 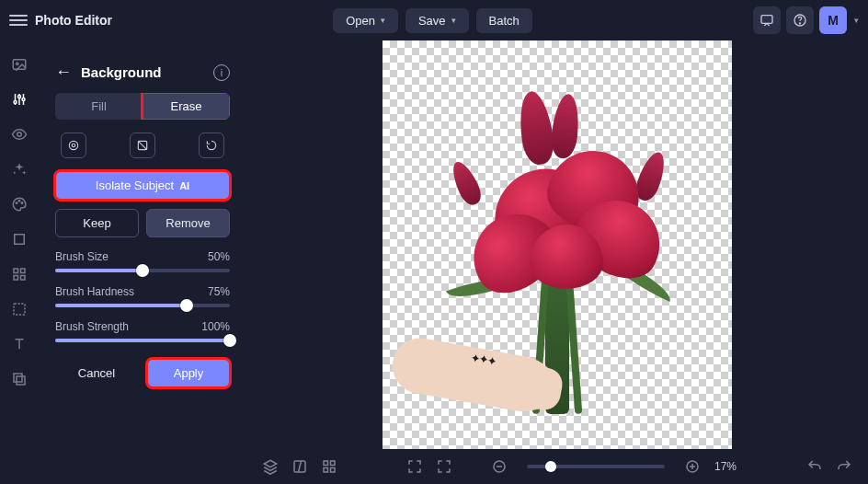 What do you see at coordinates (99, 107) in the screenshot?
I see `tab-fill: Fill` at bounding box center [99, 107].